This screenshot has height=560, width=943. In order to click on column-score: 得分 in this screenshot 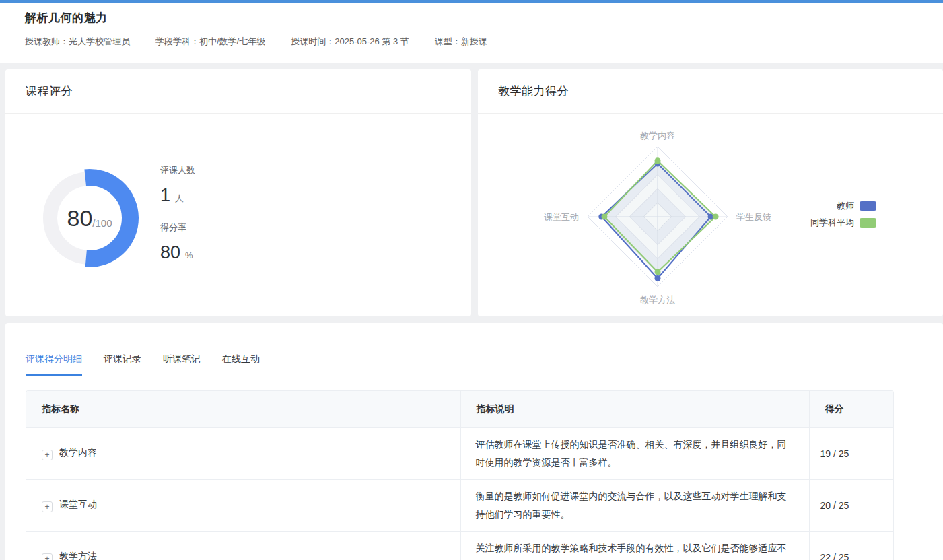, I will do `click(851, 409)`.